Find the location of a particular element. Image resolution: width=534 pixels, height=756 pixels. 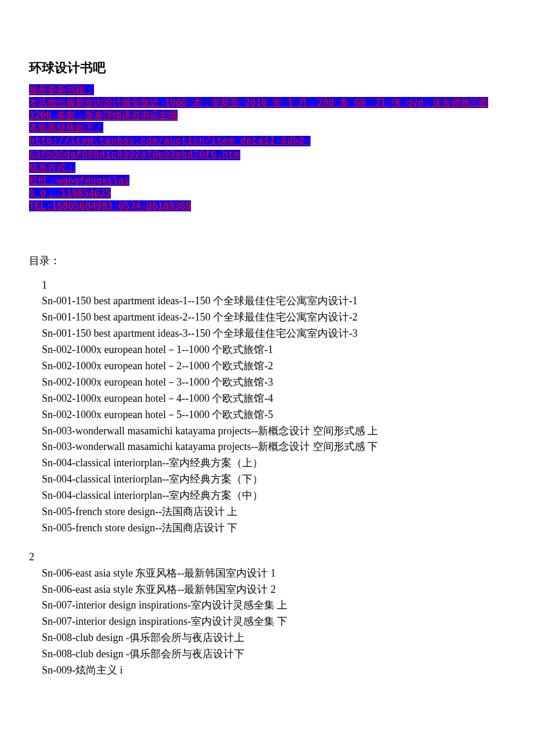

list-item: Sn-002-1000x european hotel－3--1000 个欧式旅… is located at coordinates (273, 383).